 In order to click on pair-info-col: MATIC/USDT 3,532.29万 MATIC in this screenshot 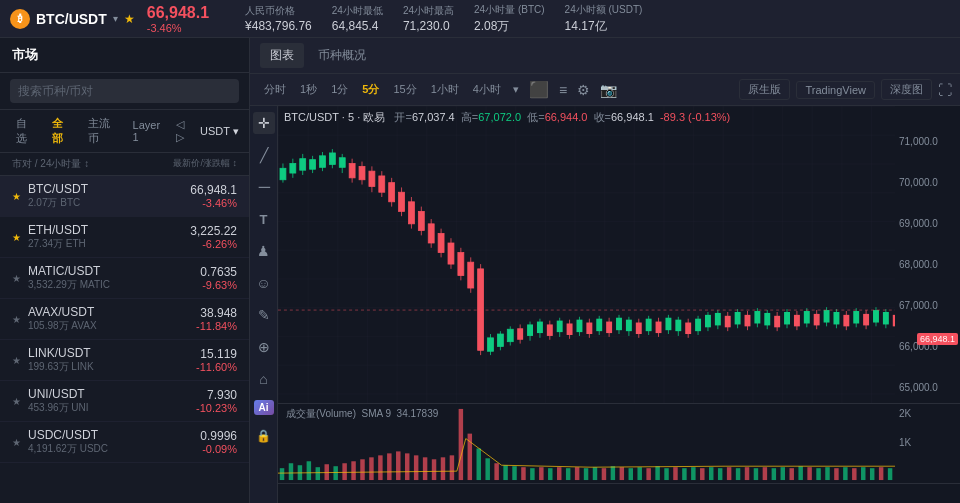, I will do `click(80, 278)`.